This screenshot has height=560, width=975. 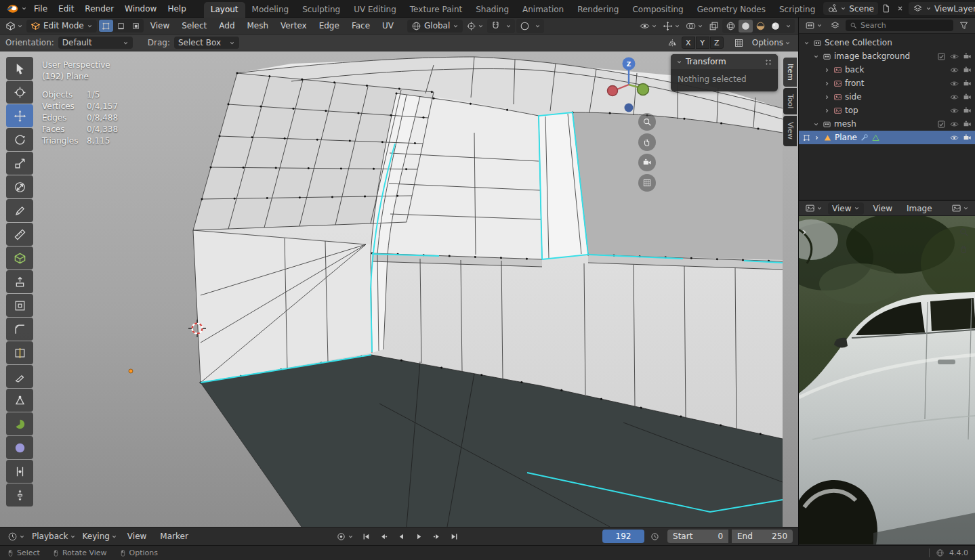 I want to click on workspace-tab-layout: Layout, so click(x=225, y=9).